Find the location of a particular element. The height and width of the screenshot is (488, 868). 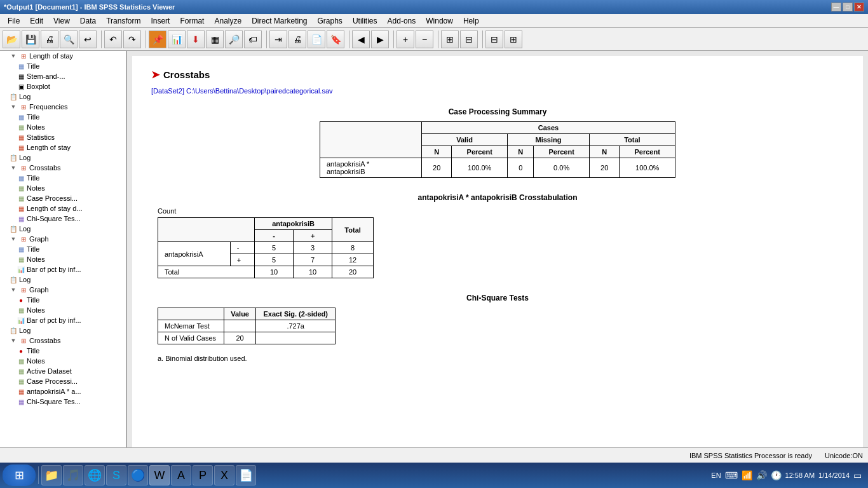

export-button: ⇥ is located at coordinates (278, 39).